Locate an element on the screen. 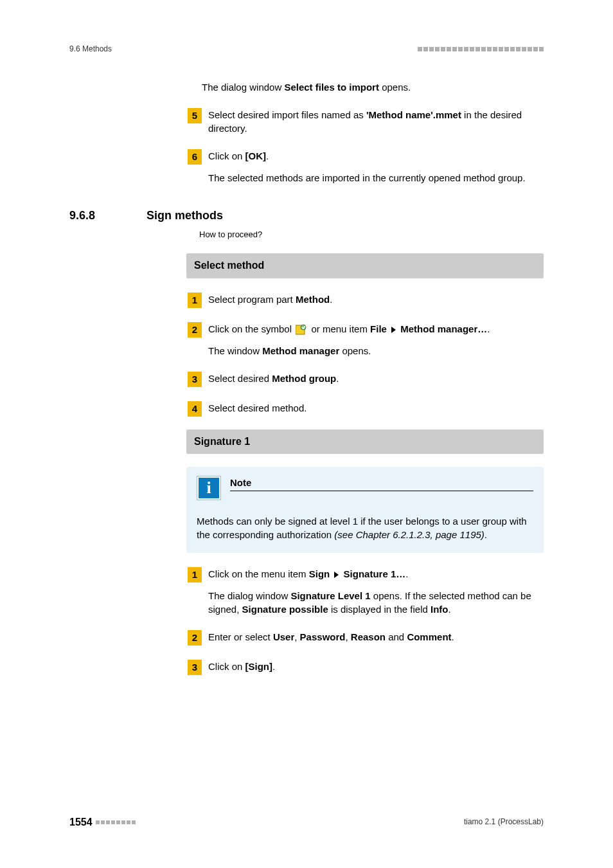  subheading-select-method: Select method is located at coordinates (365, 266).